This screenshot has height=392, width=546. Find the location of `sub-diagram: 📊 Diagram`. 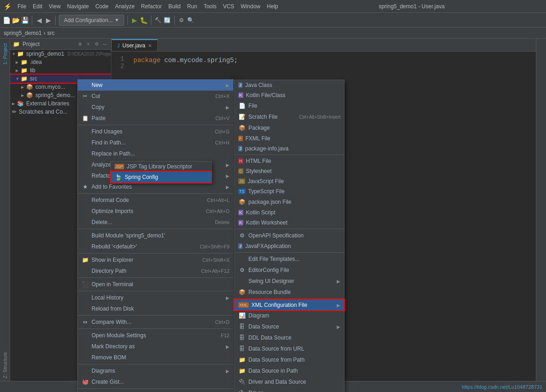

sub-diagram: 📊 Diagram is located at coordinates (289, 316).